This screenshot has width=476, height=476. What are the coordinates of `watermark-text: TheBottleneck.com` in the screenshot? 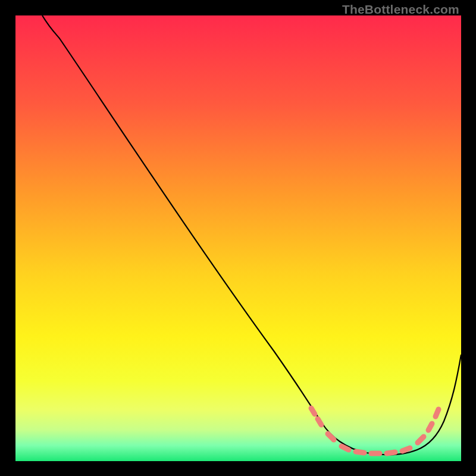 It's located at (401, 10).